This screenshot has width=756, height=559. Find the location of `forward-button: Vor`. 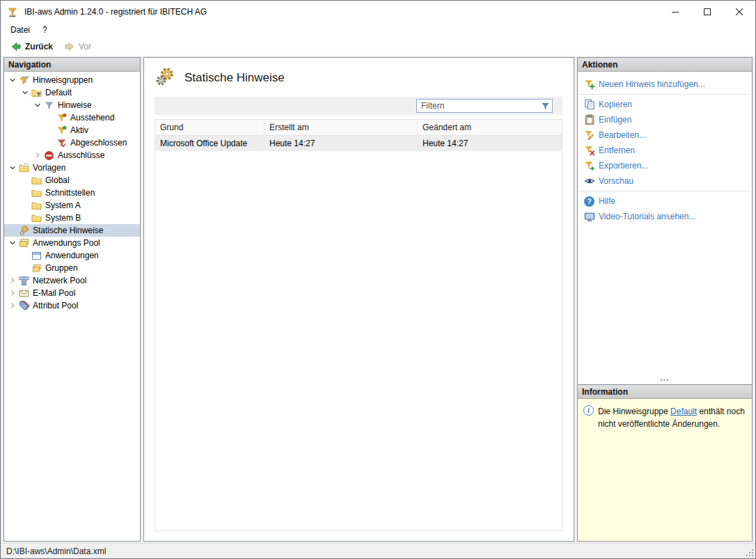

forward-button: Vor is located at coordinates (78, 47).